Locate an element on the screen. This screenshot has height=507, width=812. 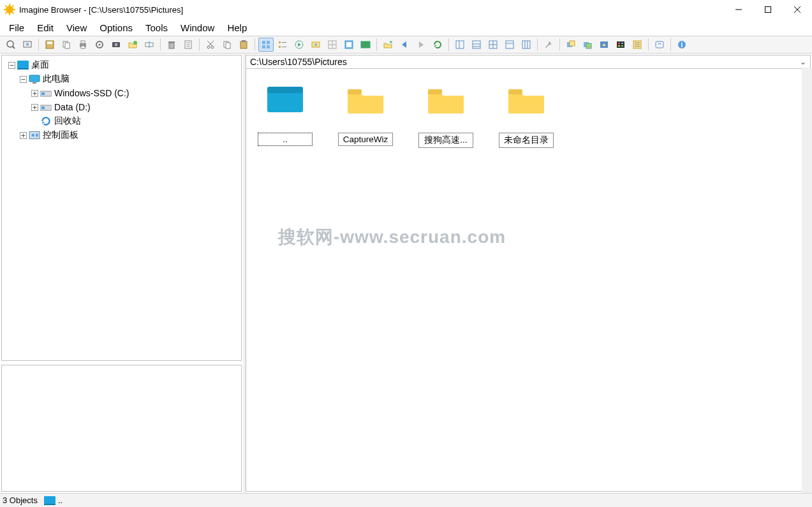
vertical-scrollbar is located at coordinates (807, 281).